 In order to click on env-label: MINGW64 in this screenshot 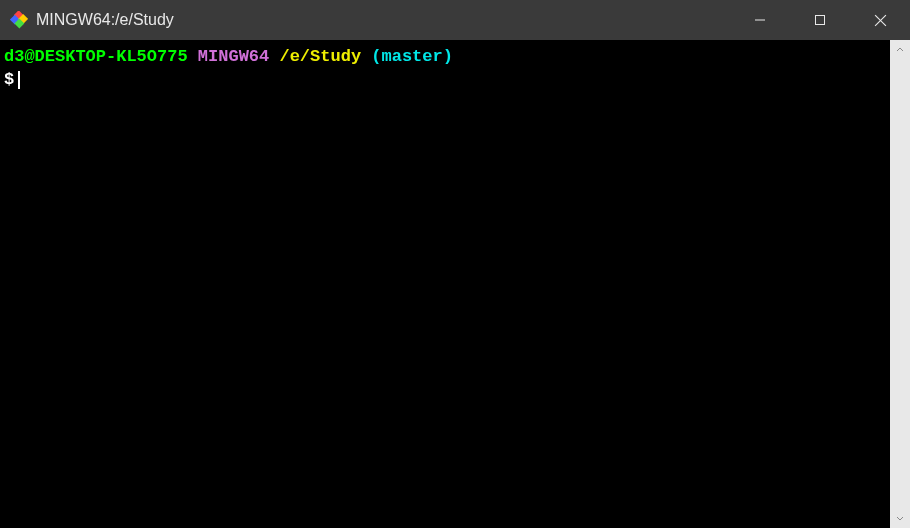, I will do `click(234, 56)`.